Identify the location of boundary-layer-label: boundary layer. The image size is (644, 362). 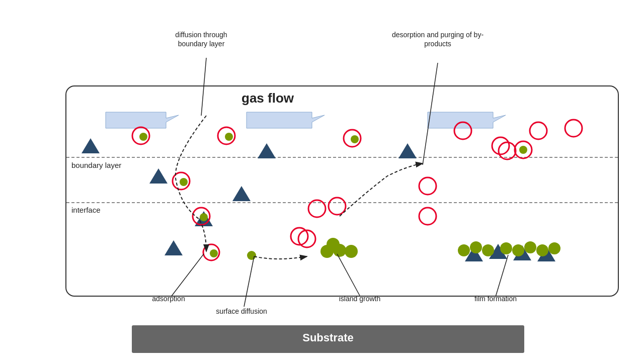
(97, 165).